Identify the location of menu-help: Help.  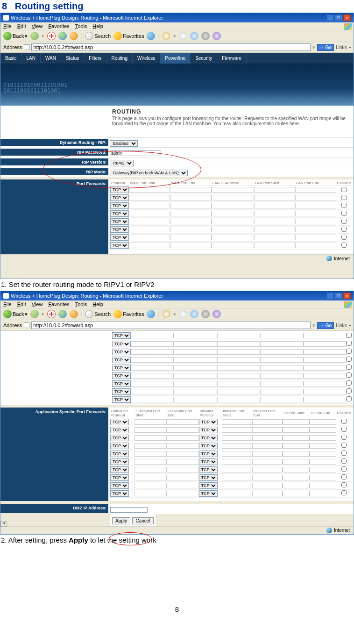
(98, 26).